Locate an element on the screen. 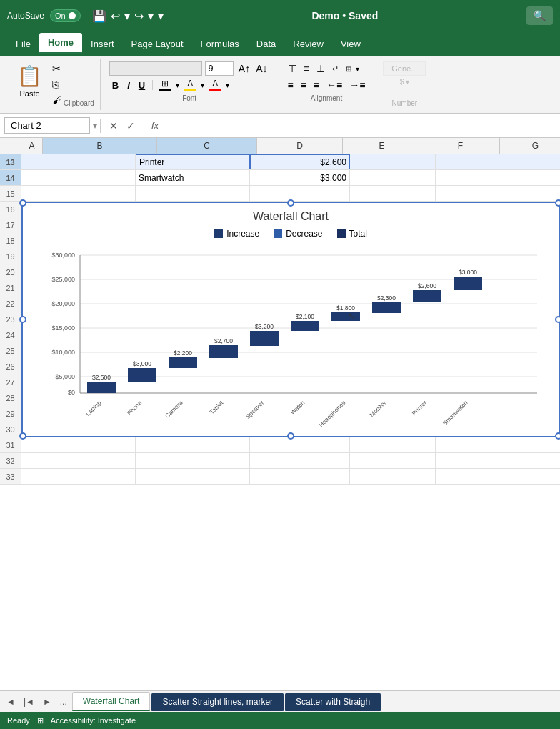 This screenshot has width=560, height=729. cell-d14 is located at coordinates (393, 177).